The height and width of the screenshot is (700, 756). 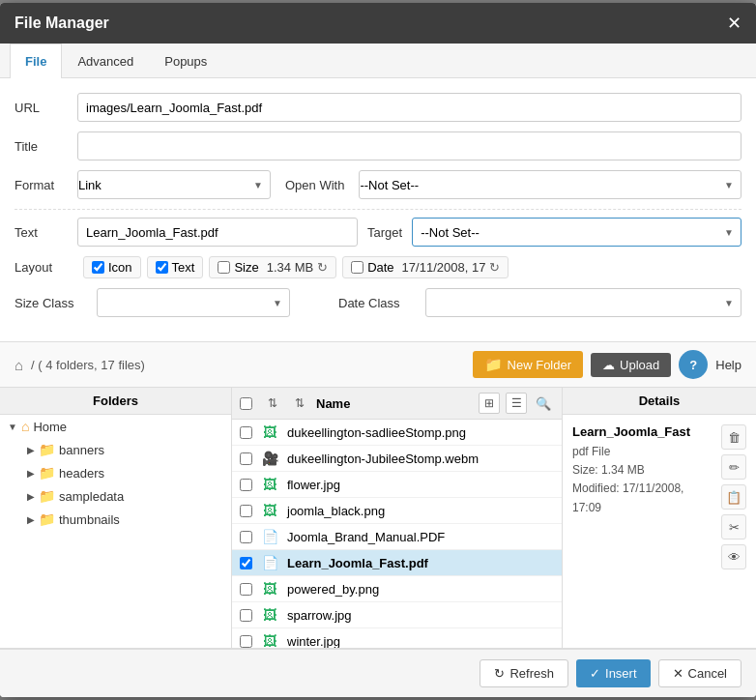 What do you see at coordinates (516, 403) in the screenshot?
I see `list-view-icon: ☰` at bounding box center [516, 403].